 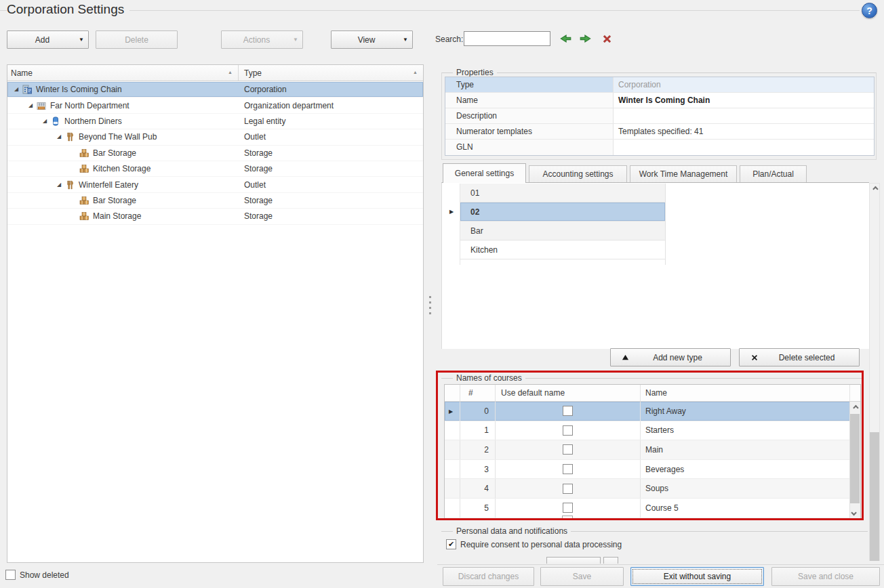 I want to click on tree-row-northern-diners: ◢ Northern Diners Legal entity, so click(x=216, y=122).